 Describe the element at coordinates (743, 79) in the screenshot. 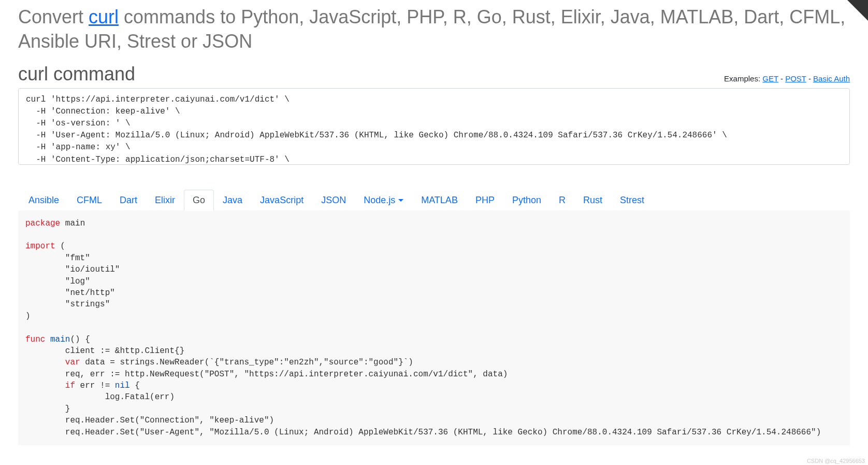

I see `examples-label: Examples:` at that location.